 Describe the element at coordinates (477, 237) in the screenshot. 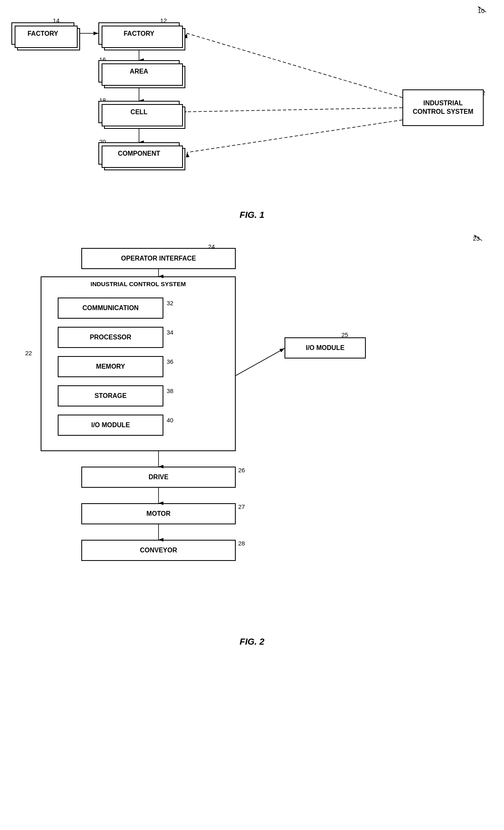

I see `ref23-arrow` at that location.